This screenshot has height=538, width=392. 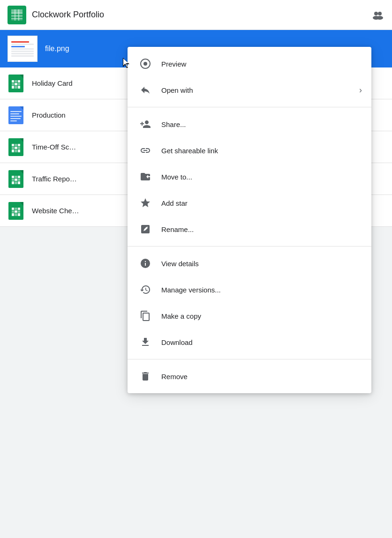 I want to click on share-icon, so click(x=145, y=124).